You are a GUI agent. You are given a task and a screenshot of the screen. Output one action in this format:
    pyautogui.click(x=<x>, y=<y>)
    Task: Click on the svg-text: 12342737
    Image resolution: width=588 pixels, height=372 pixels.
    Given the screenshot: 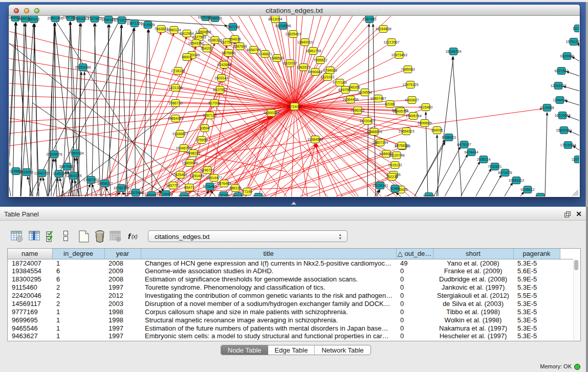 What is the action you would take?
    pyautogui.click(x=42, y=173)
    